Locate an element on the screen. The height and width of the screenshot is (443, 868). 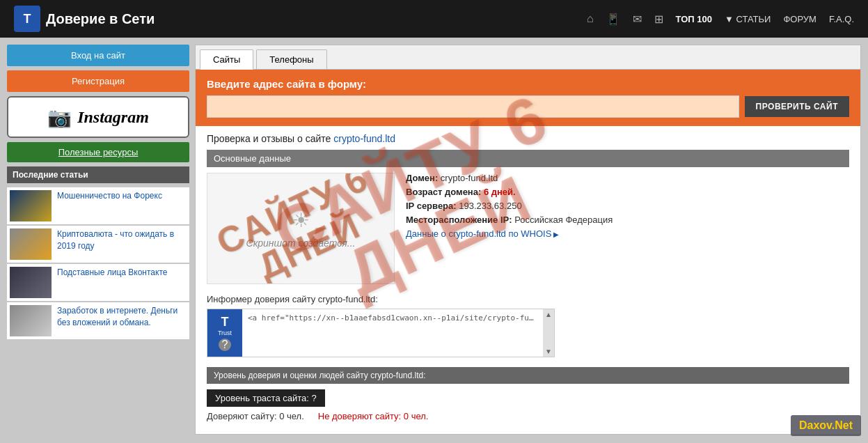
top-nav: Т Доверие в Сети ⌂ 📱 ✉ ⊞ ТОП 100 ▼ СТАТЬ… is located at coordinates (434, 19).